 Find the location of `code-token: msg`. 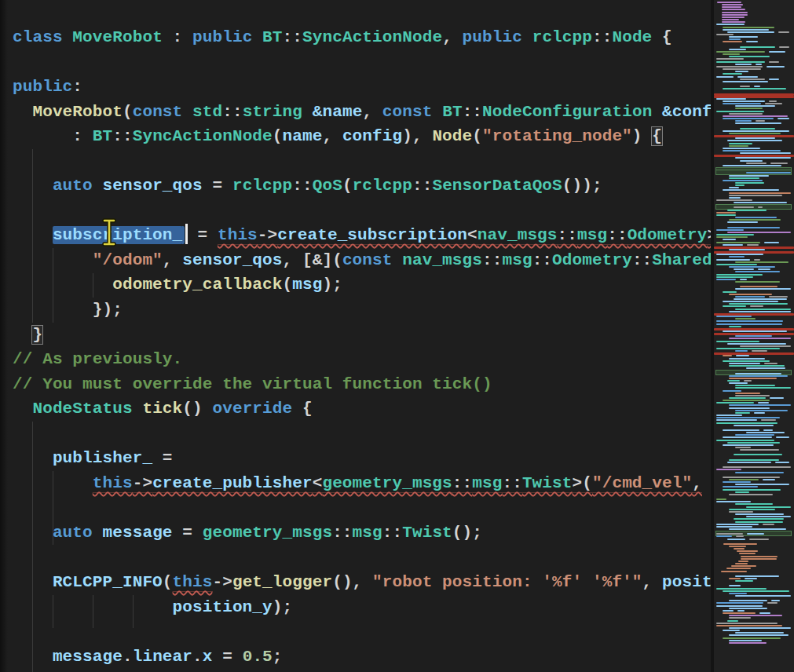

code-token: msg is located at coordinates (487, 484).